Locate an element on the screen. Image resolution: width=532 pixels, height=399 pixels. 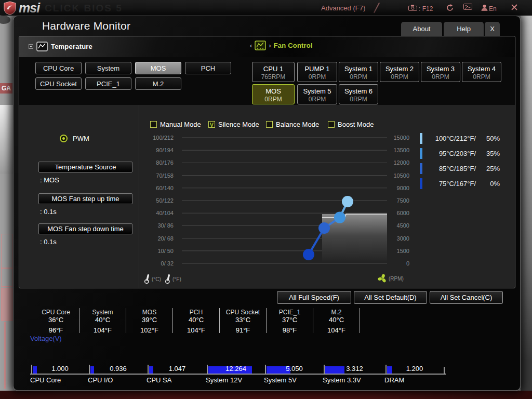
right-axis-tick: 12000 is located at coordinates (401, 163).